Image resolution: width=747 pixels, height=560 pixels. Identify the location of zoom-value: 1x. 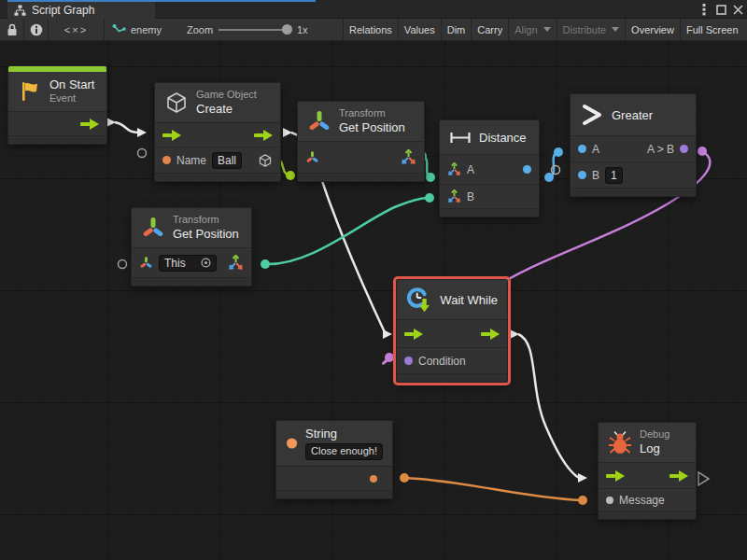
(303, 30).